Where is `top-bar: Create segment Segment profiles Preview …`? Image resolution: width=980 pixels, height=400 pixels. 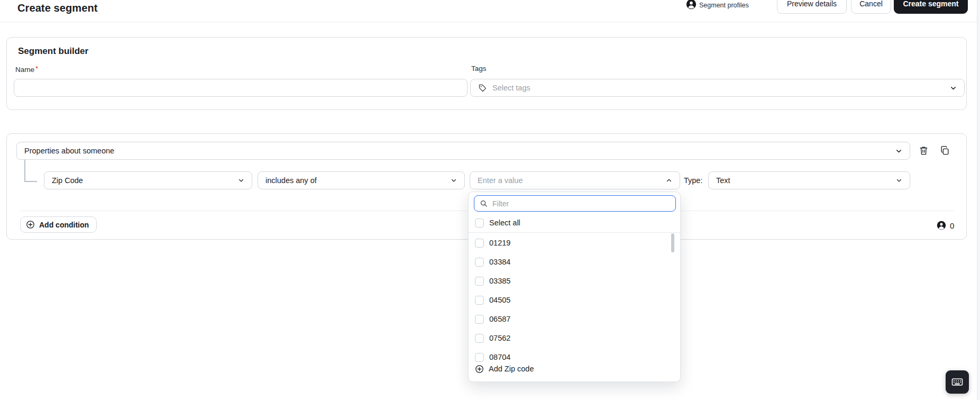
top-bar: Create segment Segment profiles Preview … is located at coordinates (490, 11).